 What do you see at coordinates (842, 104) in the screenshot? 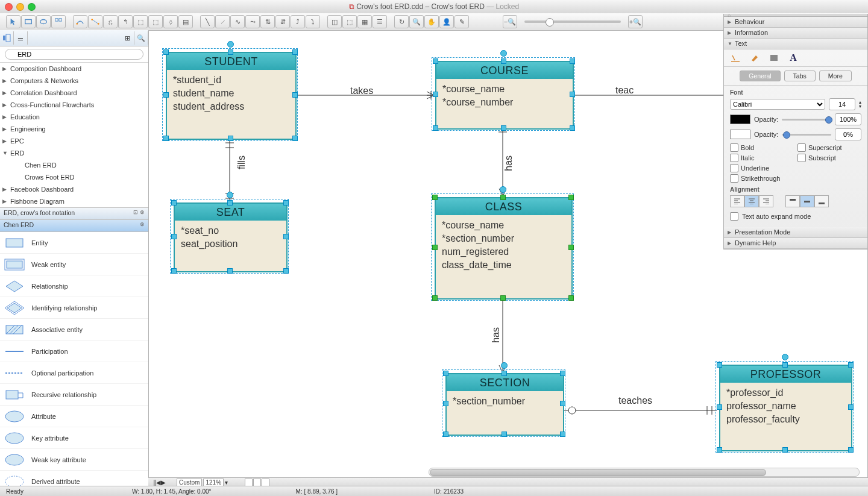
I see `font-size-input` at bounding box center [842, 104].